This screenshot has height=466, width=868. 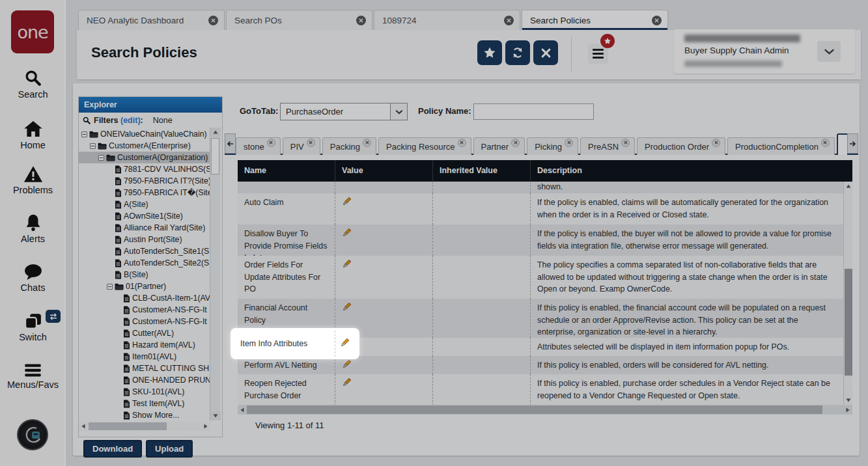 What do you see at coordinates (300, 20) in the screenshot?
I see `window-tab: Search POs` at bounding box center [300, 20].